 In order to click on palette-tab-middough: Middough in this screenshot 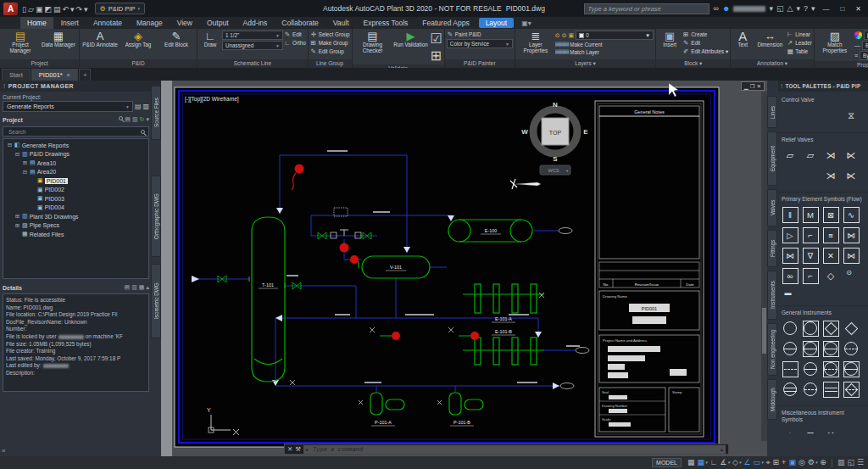, I will do `click(772, 399)`.